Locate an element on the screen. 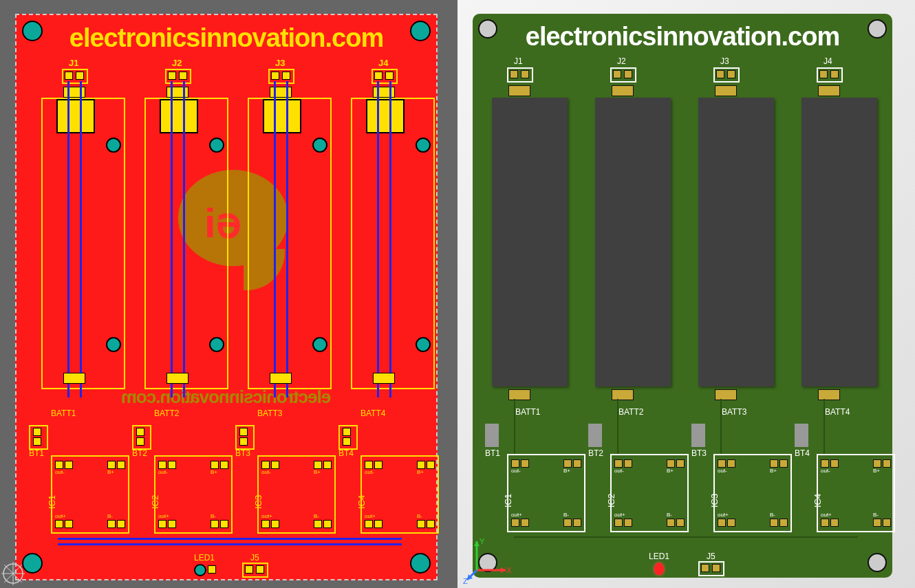  conn-label: J1 is located at coordinates (519, 61).